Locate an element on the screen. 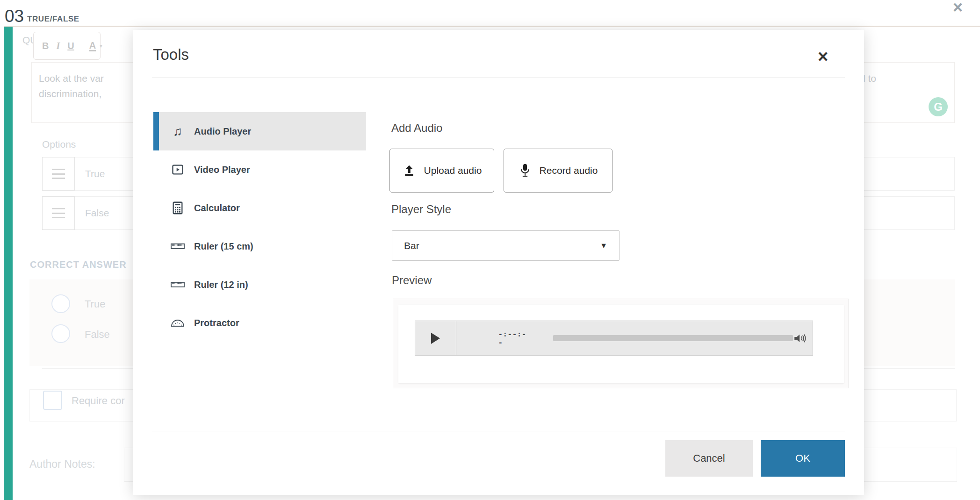  bold-button: B is located at coordinates (45, 46).